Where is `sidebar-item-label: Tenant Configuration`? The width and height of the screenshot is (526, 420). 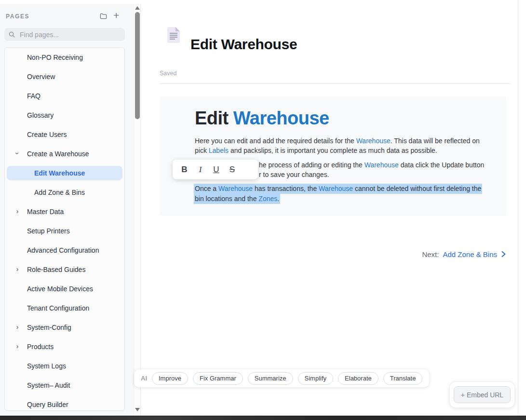
sidebar-item-label: Tenant Configuration is located at coordinates (58, 308).